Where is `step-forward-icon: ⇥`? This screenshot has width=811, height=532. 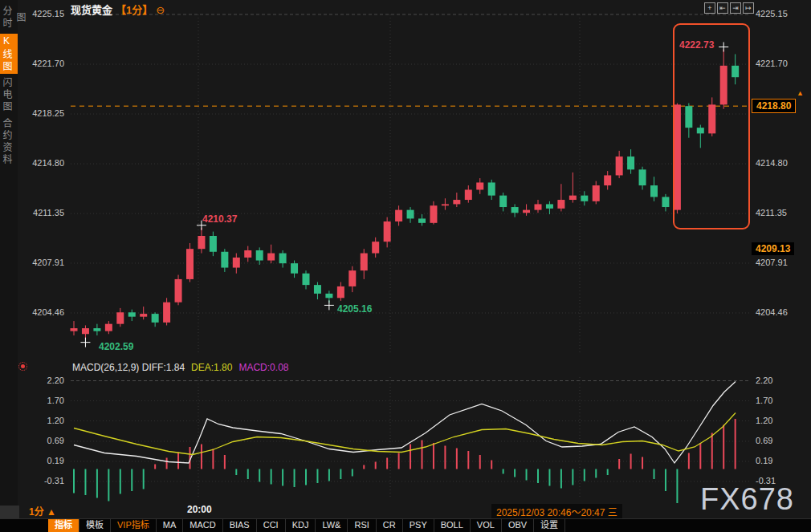 step-forward-icon: ⇥ is located at coordinates (736, 8).